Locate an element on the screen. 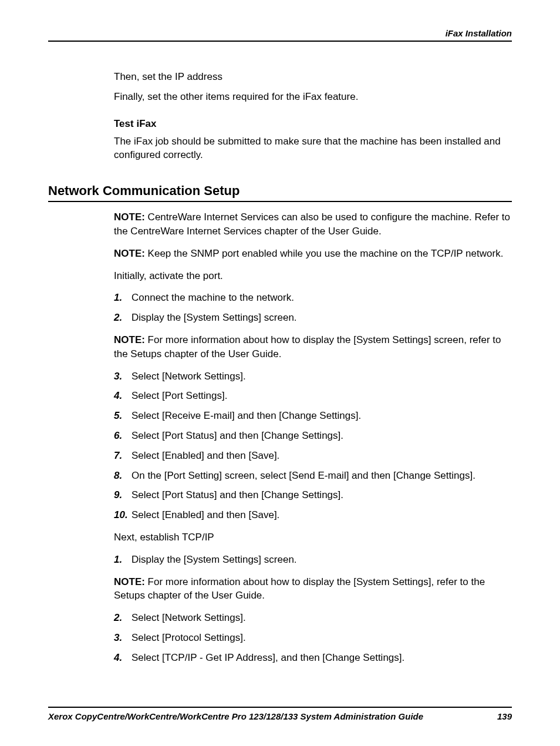  step-text: Select [TCP/IP - Get IP Address], and th… is located at coordinates (322, 658).